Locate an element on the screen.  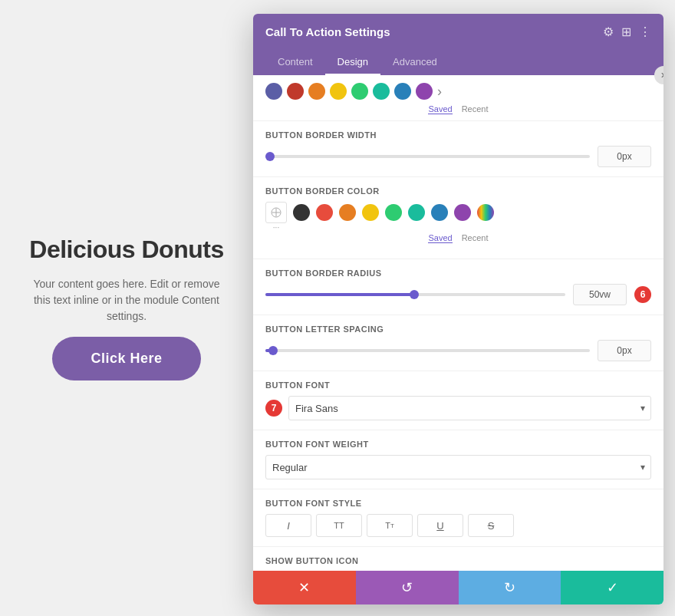
border-swatch-gradient is located at coordinates (486, 212).